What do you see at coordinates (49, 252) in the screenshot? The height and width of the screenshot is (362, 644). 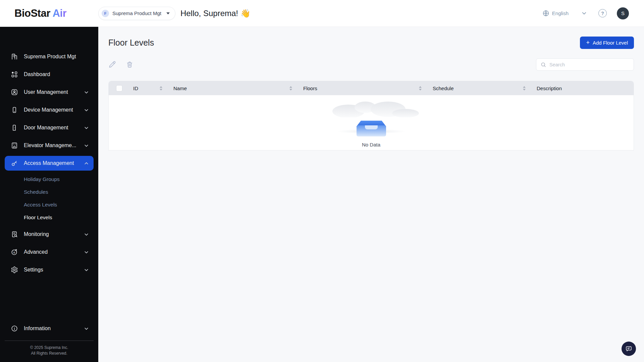 I see `sidebar-item-advanced: α Advanced` at bounding box center [49, 252].